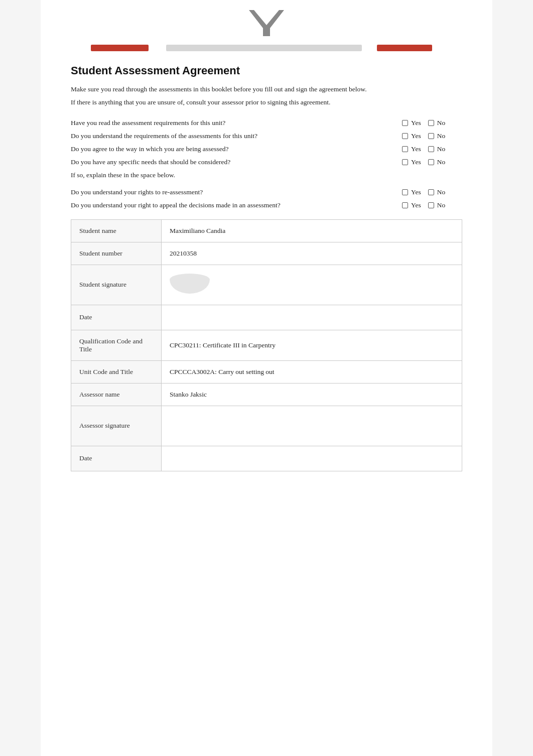  Describe the element at coordinates (416, 136) in the screenshot. I see `yes-label-2: Yes` at that location.